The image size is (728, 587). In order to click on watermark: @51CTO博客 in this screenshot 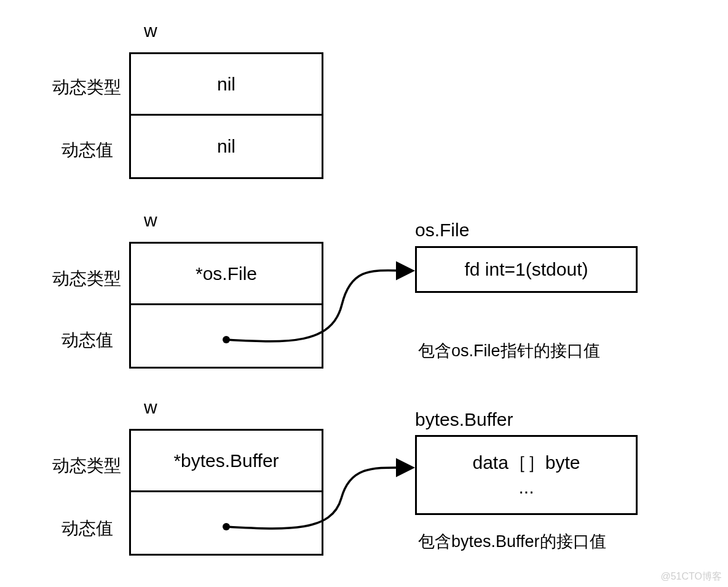, I will do `click(691, 577)`.